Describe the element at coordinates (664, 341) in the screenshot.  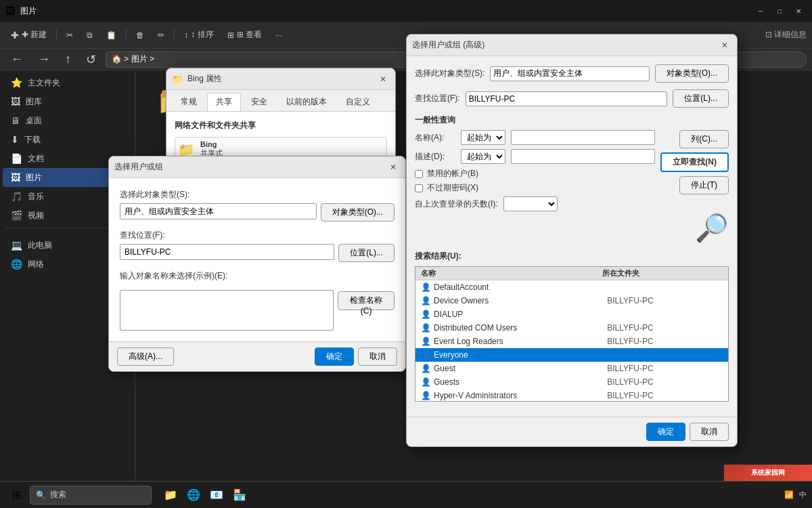
I see `result-location-4: BILLYFU-PC` at that location.